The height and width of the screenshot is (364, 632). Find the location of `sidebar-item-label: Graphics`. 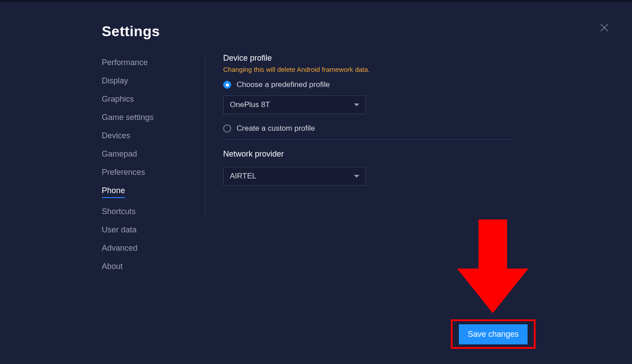

sidebar-item-label: Graphics is located at coordinates (118, 99).